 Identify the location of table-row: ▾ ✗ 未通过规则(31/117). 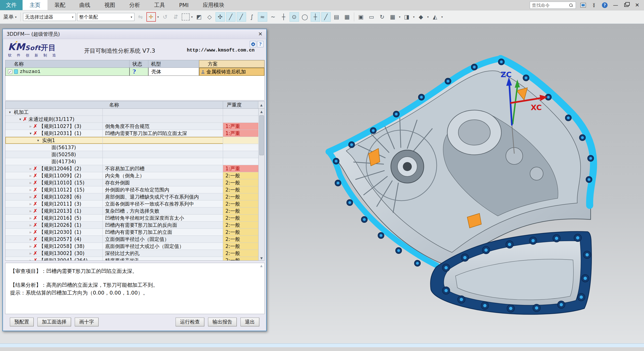
(132, 119).